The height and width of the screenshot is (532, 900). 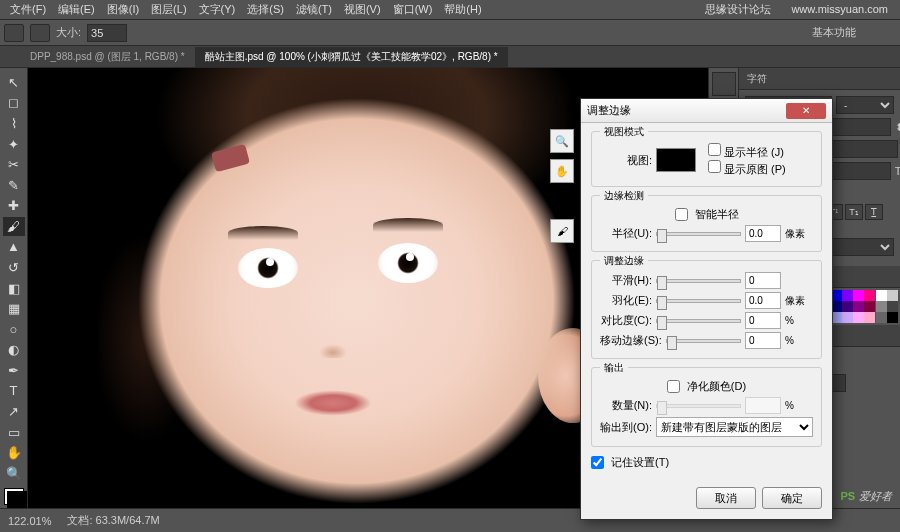 What do you see at coordinates (14, 206) in the screenshot?
I see `heal-tool-icon: ✚` at bounding box center [14, 206].